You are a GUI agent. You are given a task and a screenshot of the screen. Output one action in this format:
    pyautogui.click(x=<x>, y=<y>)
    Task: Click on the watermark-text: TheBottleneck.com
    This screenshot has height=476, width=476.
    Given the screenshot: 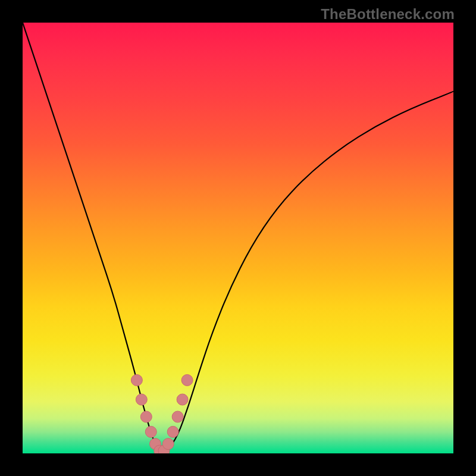 What is the action you would take?
    pyautogui.click(x=388, y=14)
    